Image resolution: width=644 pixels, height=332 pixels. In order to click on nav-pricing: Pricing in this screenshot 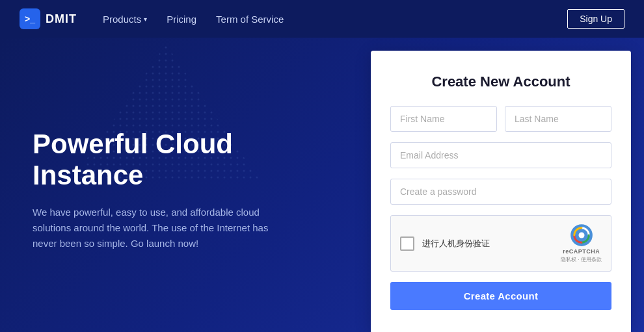, I will do `click(181, 19)`.